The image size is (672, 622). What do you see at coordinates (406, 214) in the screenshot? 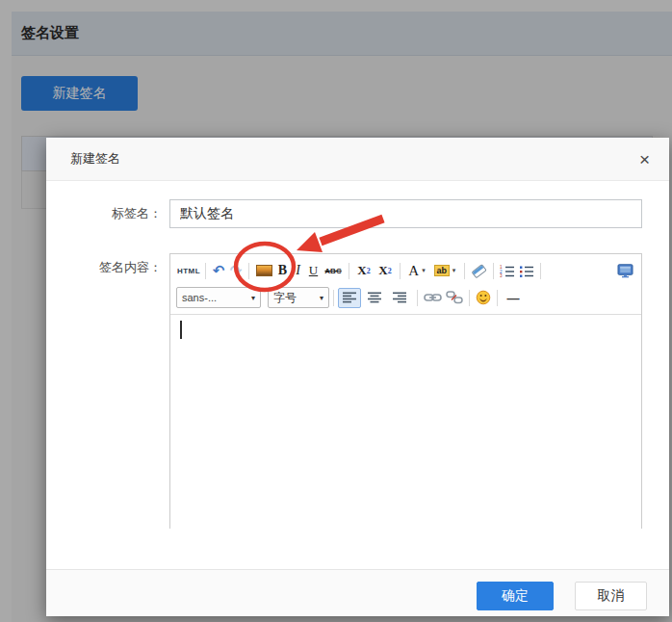
I see `signature-name-input` at bounding box center [406, 214].